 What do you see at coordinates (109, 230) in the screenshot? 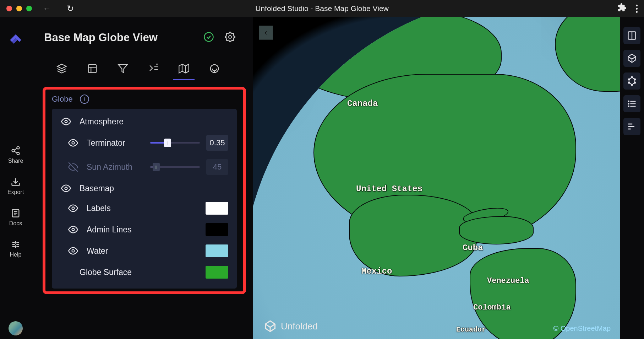
I see `admin-lines-label: Admin Lines` at bounding box center [109, 230].